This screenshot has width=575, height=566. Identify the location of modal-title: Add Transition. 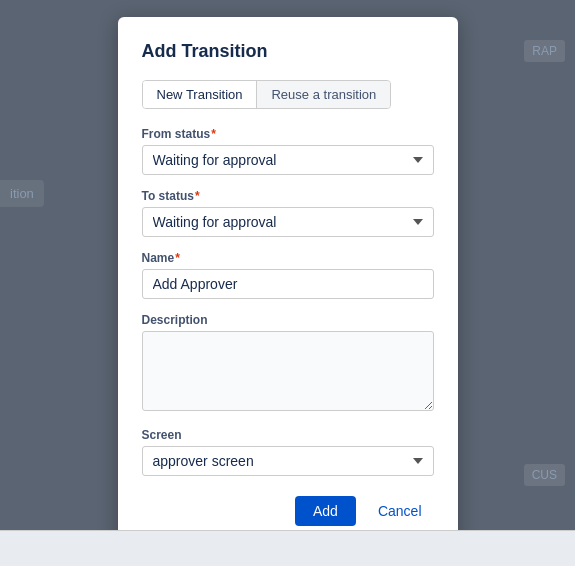
(288, 52).